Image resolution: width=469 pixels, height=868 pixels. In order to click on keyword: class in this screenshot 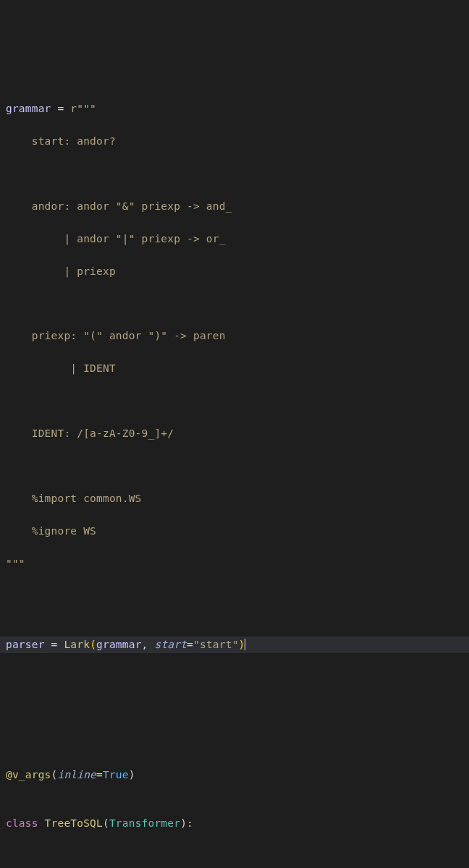, I will do `click(22, 823)`.